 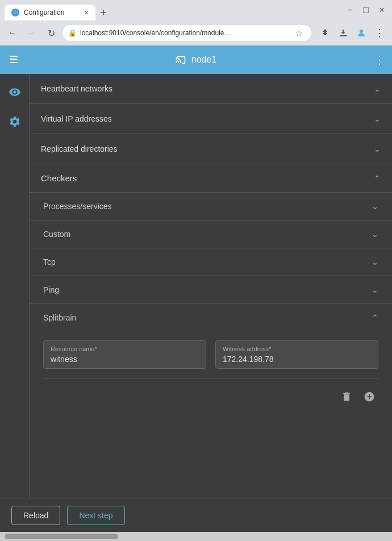 I want to click on window-controls: − □ ×, so click(x=366, y=10).